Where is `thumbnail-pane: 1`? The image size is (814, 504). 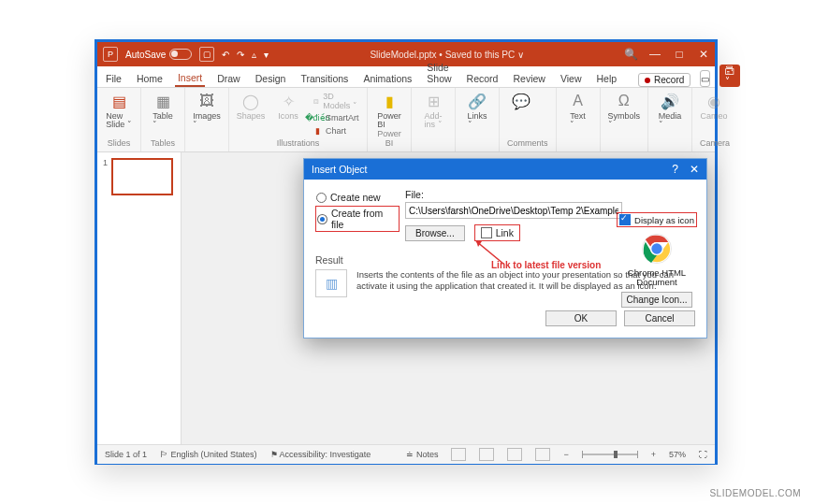 thumbnail-pane: 1 is located at coordinates (139, 298).